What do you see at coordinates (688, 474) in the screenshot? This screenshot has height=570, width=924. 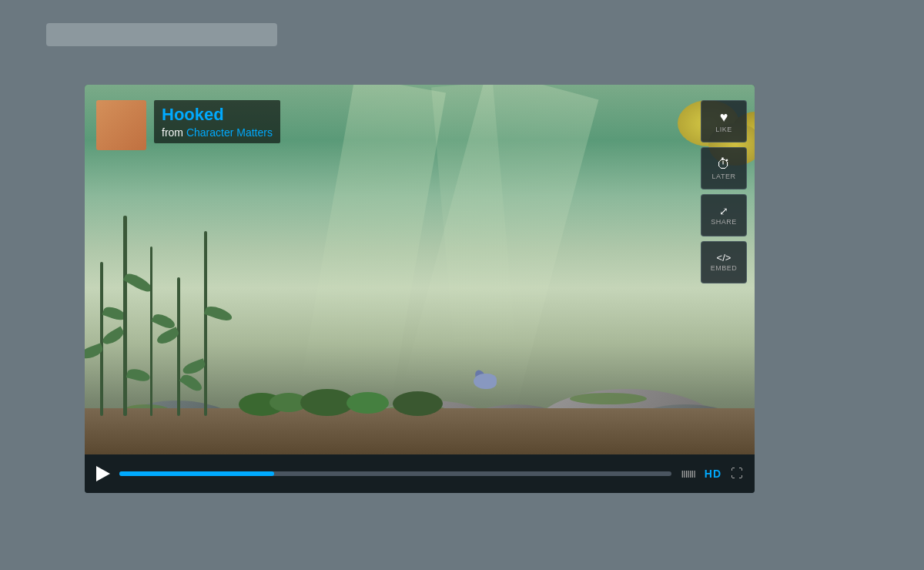 I see `volume-icon: IIIIIII` at bounding box center [688, 474].